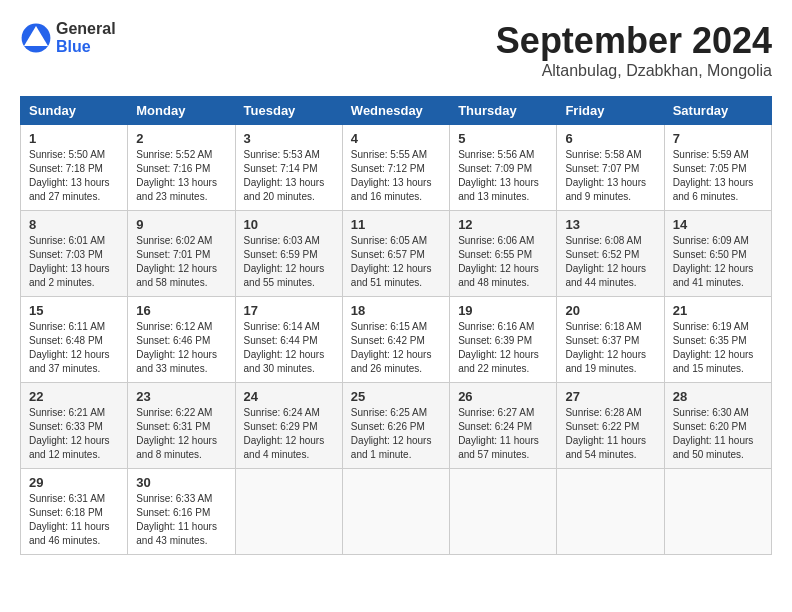  Describe the element at coordinates (68, 38) in the screenshot. I see `logo: General Blue` at that location.